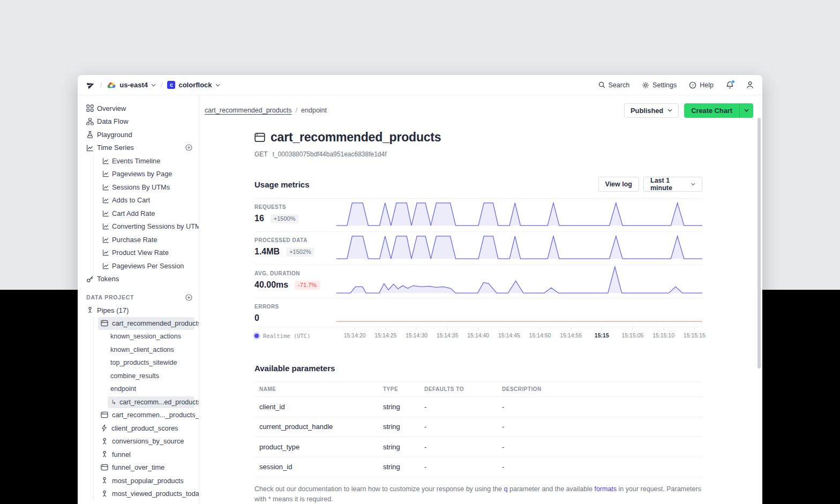 This screenshot has height=504, width=840. What do you see at coordinates (730, 85) in the screenshot?
I see `notifications-button` at bounding box center [730, 85].